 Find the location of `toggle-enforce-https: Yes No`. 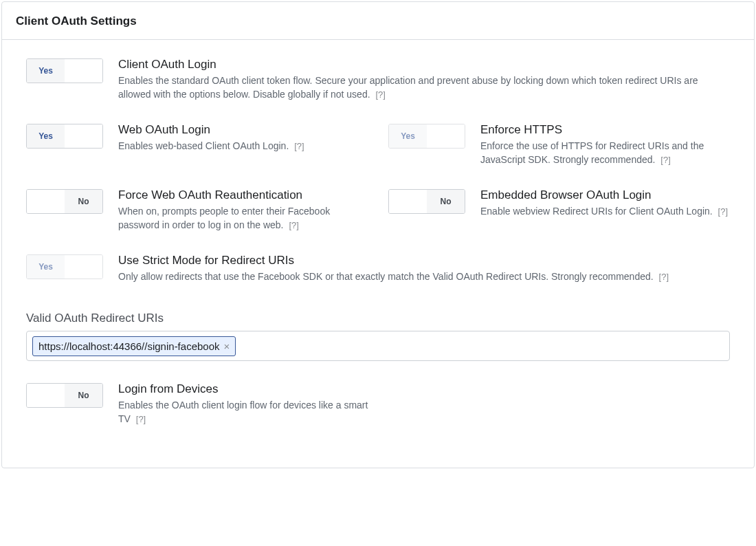

toggle-enforce-https: Yes No is located at coordinates (427, 136).